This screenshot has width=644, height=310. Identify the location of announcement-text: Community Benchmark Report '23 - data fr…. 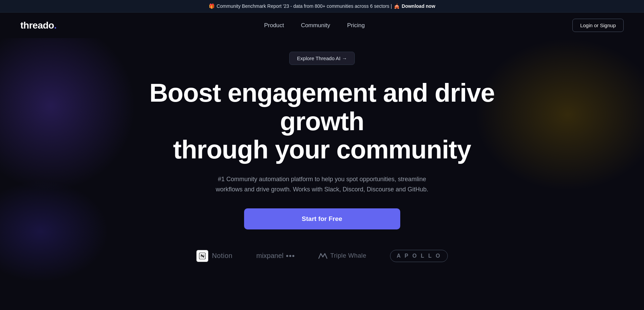
(304, 6).